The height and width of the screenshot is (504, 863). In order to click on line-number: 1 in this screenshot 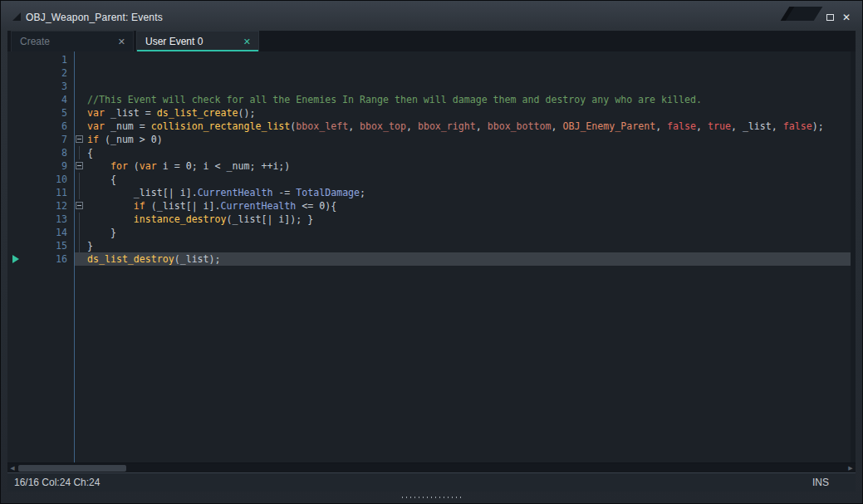, I will do `click(41, 60)`.